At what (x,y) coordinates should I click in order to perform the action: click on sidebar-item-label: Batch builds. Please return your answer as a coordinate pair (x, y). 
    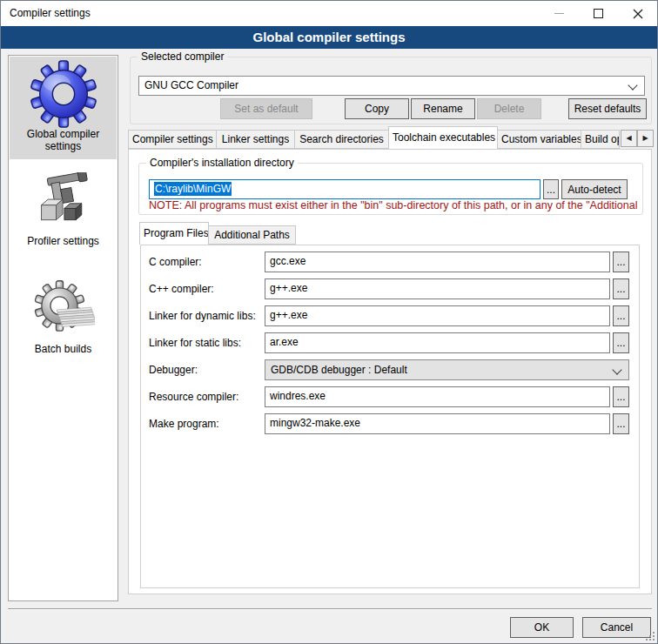
    Looking at the image, I should click on (63, 349).